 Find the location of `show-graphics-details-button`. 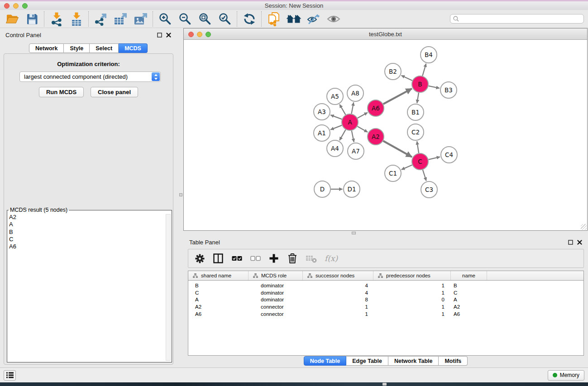

show-graphics-details-button is located at coordinates (333, 19).